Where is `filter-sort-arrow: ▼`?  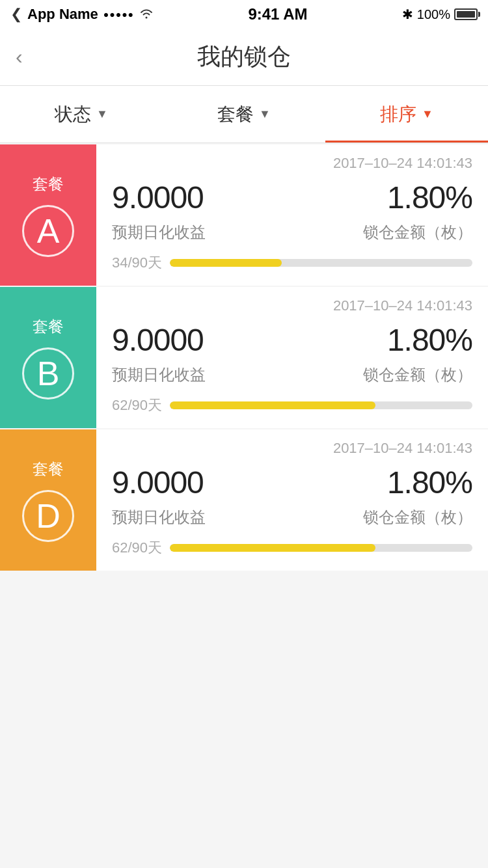
filter-sort-arrow: ▼ is located at coordinates (427, 115).